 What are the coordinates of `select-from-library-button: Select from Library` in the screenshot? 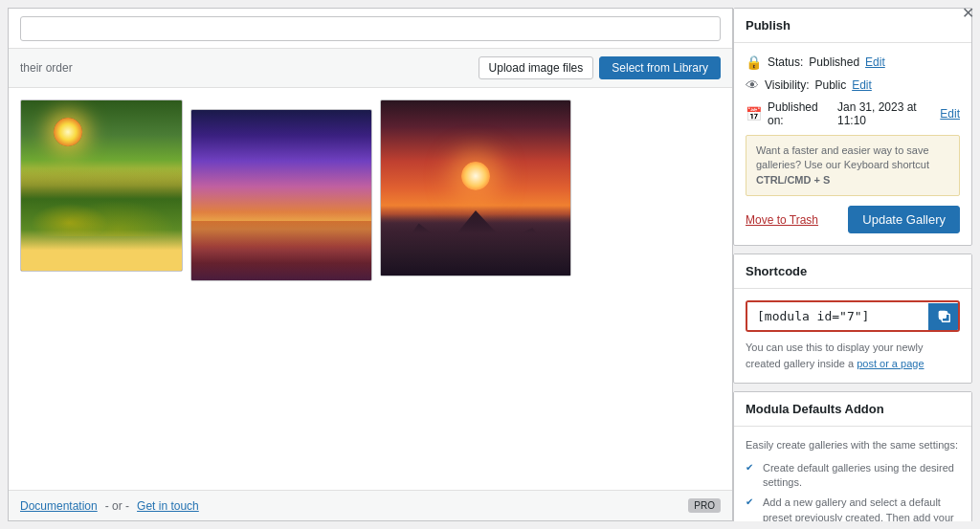 It's located at (660, 68).